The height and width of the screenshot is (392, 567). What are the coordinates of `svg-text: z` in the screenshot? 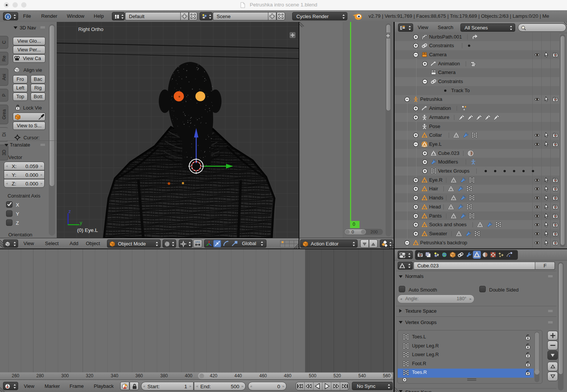 It's located at (70, 211).